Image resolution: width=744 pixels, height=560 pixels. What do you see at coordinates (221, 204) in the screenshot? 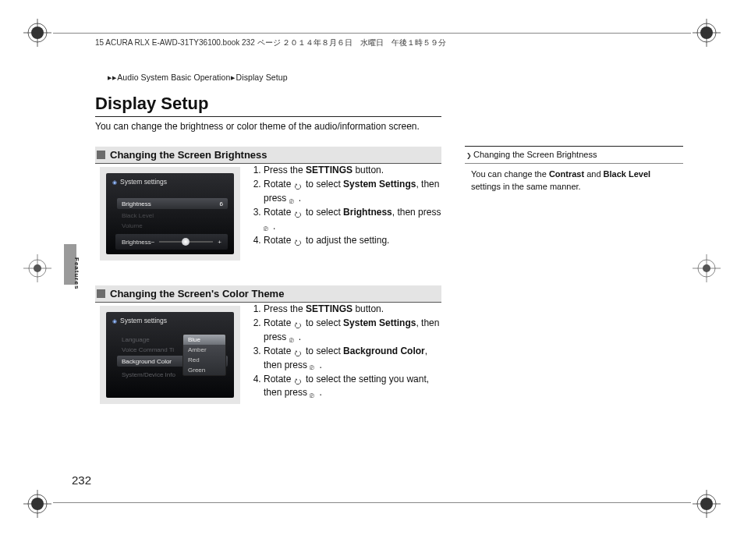
I see `row-value: 6` at bounding box center [221, 204].